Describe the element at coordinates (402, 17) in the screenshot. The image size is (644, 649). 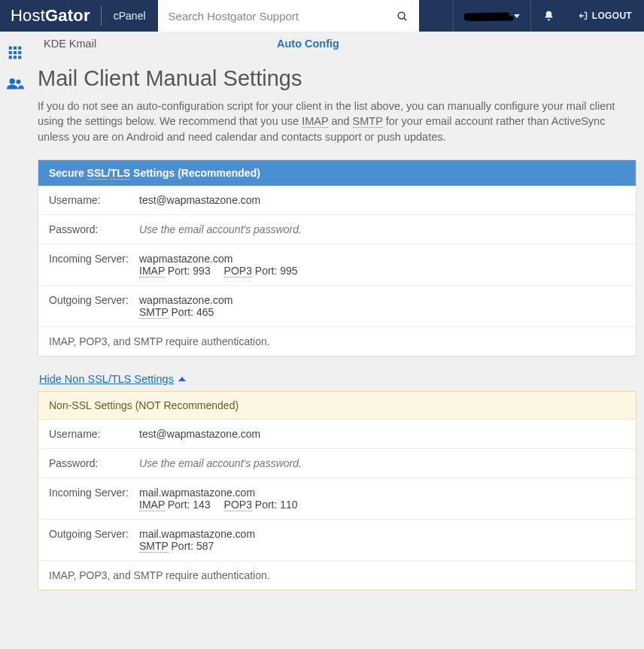
I see `search-icon` at that location.